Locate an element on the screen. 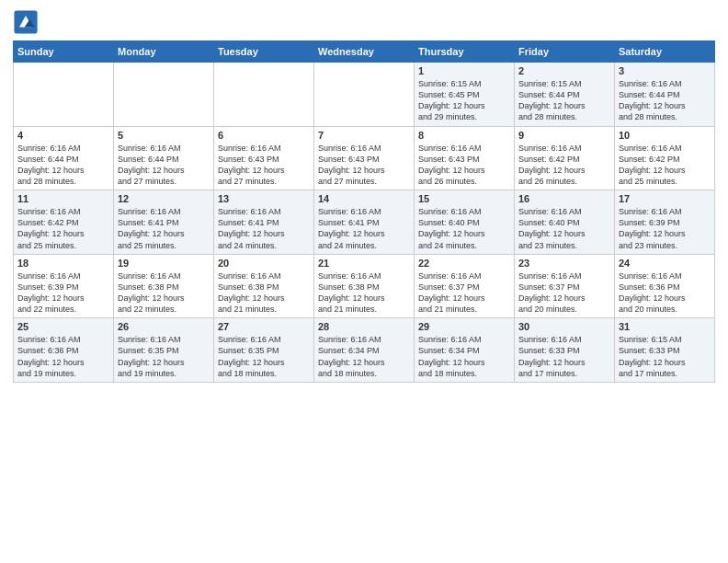  day-info: Sunrise: 6:16 AMSunset: 6:34 PMDaylight:… is located at coordinates (464, 357).